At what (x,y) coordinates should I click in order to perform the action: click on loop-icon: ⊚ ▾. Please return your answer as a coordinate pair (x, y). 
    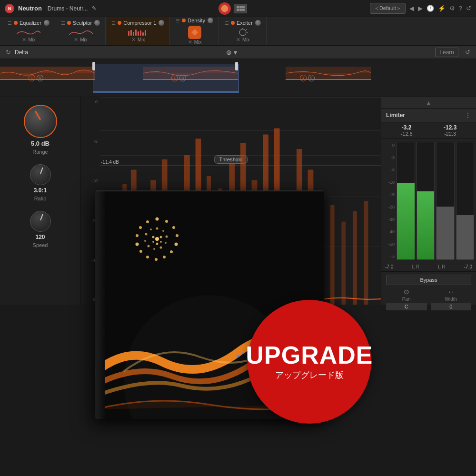
    Looking at the image, I should click on (231, 52).